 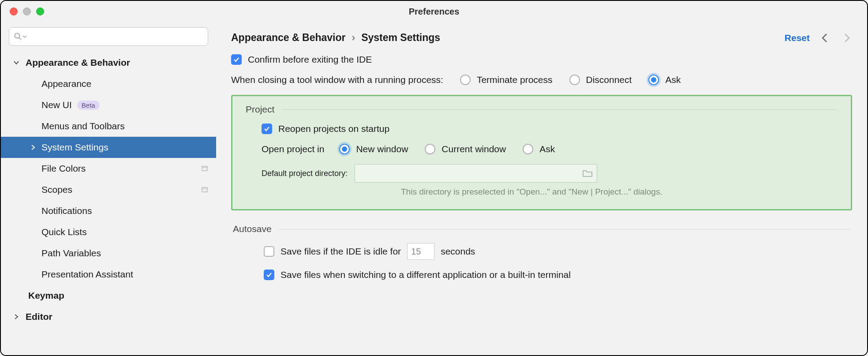 What do you see at coordinates (25, 37) in the screenshot?
I see `dropdown-icon` at bounding box center [25, 37].